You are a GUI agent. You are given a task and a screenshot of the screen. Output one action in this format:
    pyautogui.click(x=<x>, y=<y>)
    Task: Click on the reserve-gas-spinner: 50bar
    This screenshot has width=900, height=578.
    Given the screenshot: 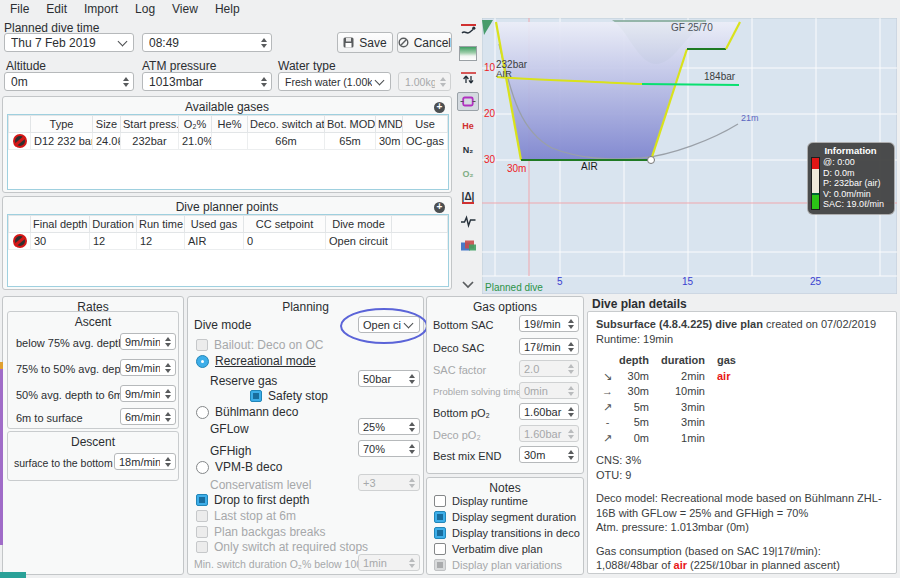 What is the action you would take?
    pyautogui.click(x=389, y=378)
    